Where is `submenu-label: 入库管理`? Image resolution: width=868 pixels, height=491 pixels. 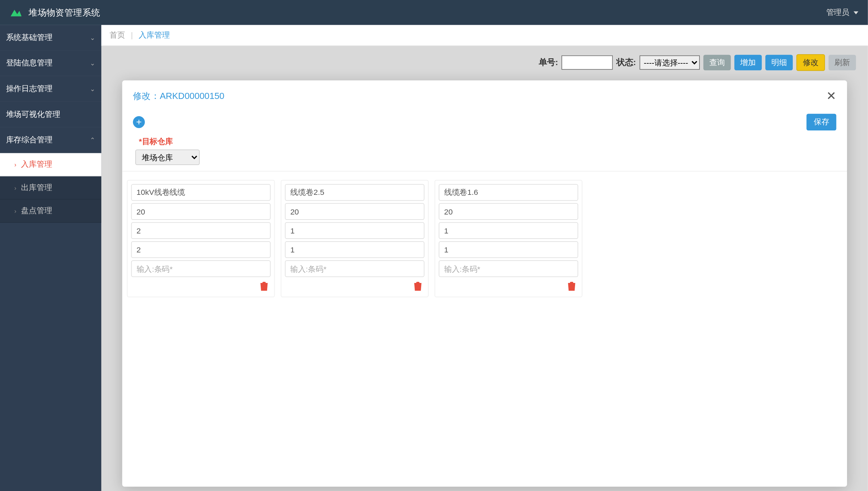
submenu-label: 入库管理 is located at coordinates (37, 164).